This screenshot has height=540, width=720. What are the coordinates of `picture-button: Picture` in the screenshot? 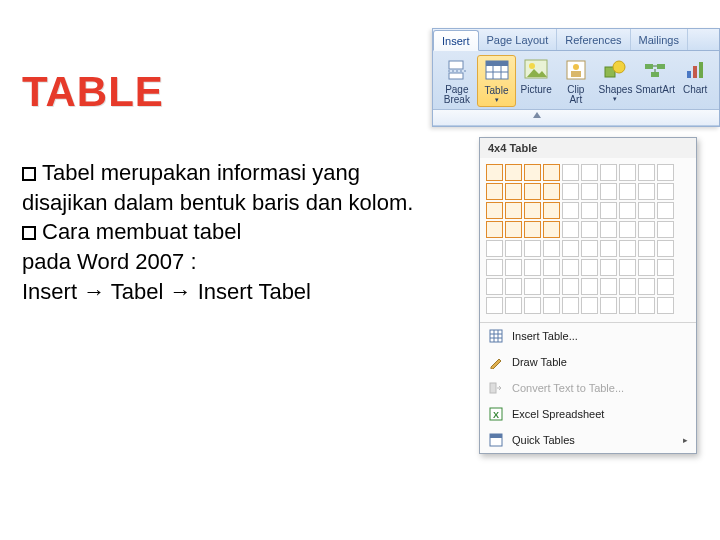 It's located at (536, 81).